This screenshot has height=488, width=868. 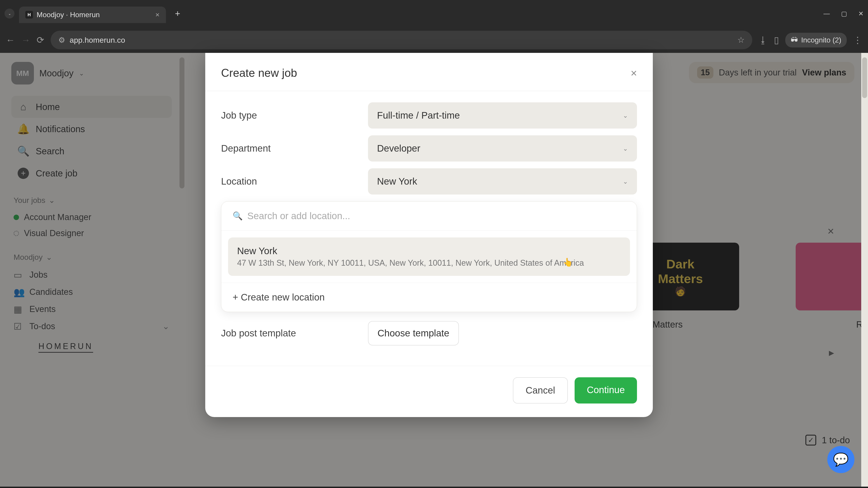 What do you see at coordinates (399, 149) in the screenshot?
I see `select-value: Developer` at bounding box center [399, 149].